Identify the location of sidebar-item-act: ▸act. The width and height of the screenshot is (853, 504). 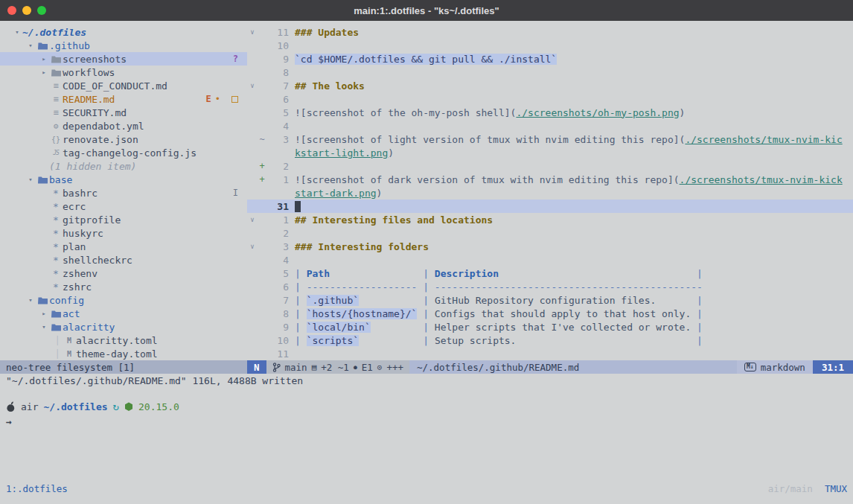
(124, 313).